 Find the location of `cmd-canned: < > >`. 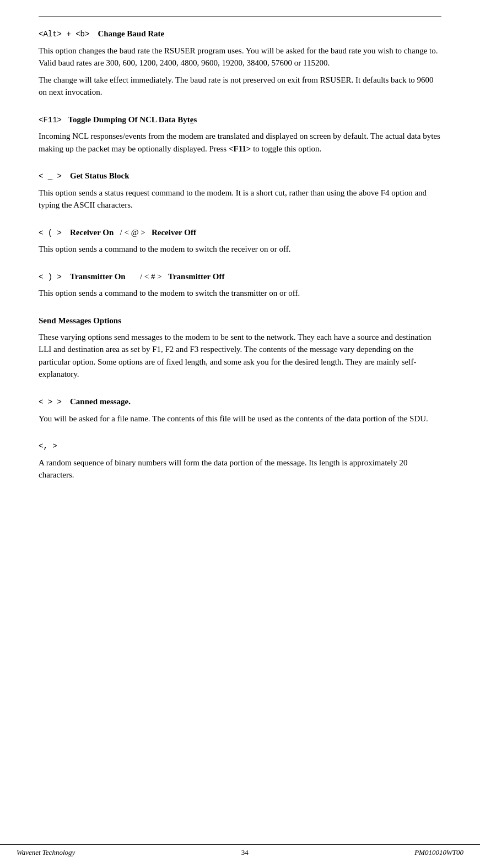

cmd-canned: < > > is located at coordinates (50, 402).